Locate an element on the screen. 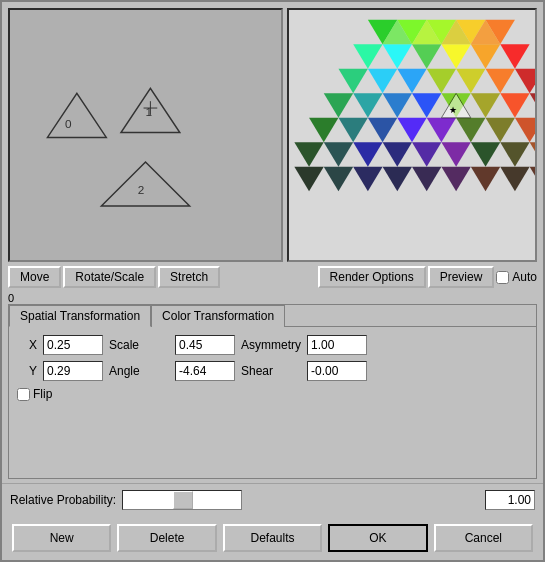 This screenshot has height=562, width=545. angle-input is located at coordinates (205, 371).